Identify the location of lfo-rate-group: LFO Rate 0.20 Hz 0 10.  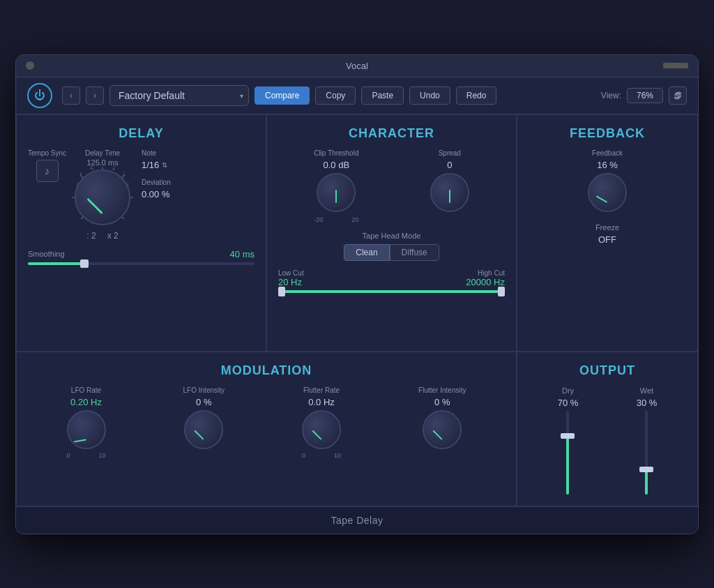
(86, 423).